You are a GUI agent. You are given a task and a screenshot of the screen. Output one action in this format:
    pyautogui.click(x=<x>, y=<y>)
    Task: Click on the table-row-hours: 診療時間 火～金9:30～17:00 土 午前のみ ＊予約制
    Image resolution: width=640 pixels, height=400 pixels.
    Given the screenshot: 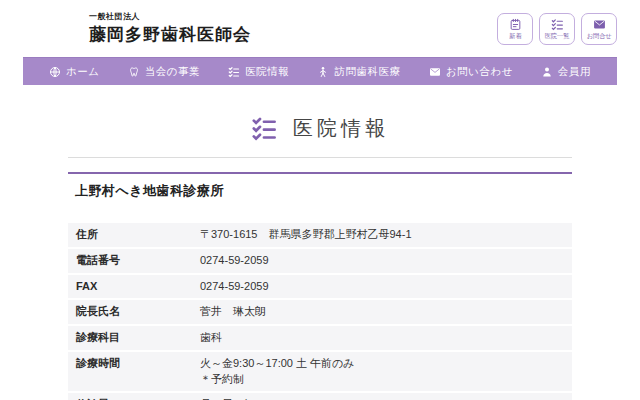 What is the action you would take?
    pyautogui.click(x=320, y=372)
    